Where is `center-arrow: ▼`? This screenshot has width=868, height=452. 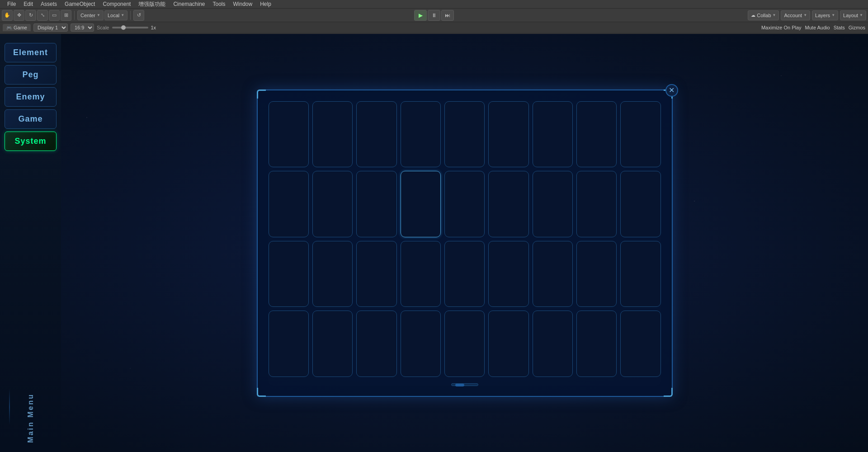
center-arrow: ▼ is located at coordinates (99, 15).